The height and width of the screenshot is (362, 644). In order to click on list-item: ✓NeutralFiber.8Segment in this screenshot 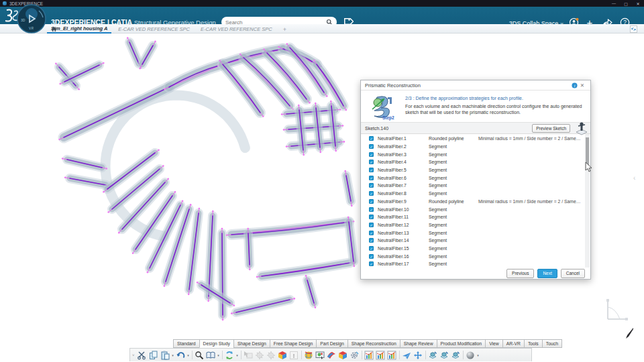, I will do `click(472, 194)`.